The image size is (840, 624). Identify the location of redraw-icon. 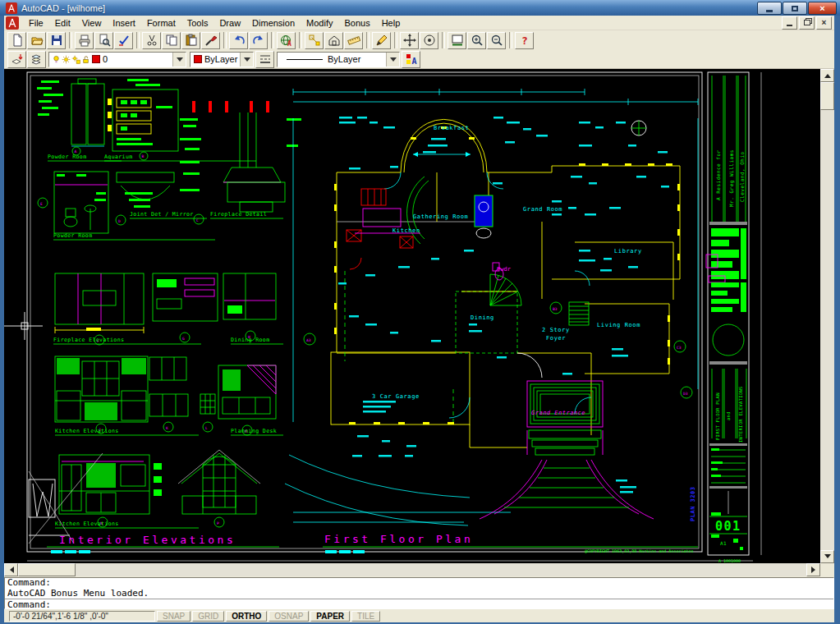
(382, 40).